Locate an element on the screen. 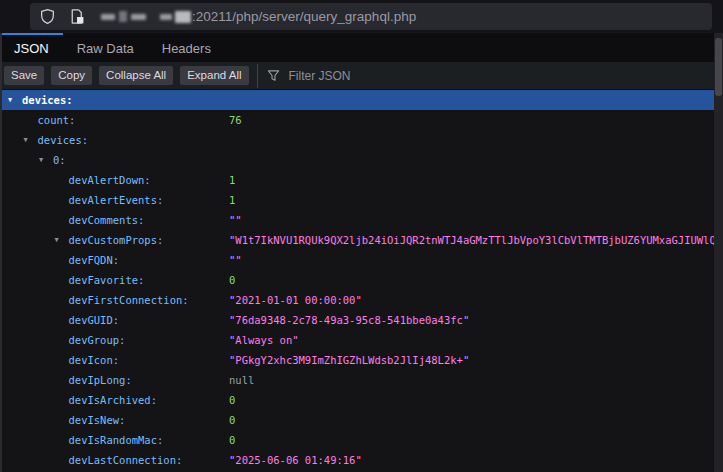 The width and height of the screenshot is (723, 472). viewer-tab-raw-data: Raw Data is located at coordinates (106, 48).